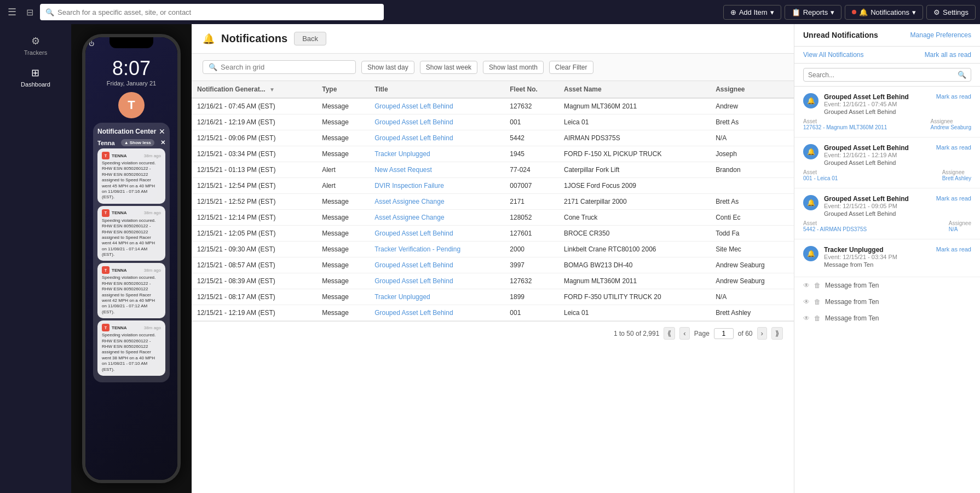 This screenshot has width=980, height=493. What do you see at coordinates (951, 12) in the screenshot?
I see `settings-button: ⚙ Settings` at bounding box center [951, 12].